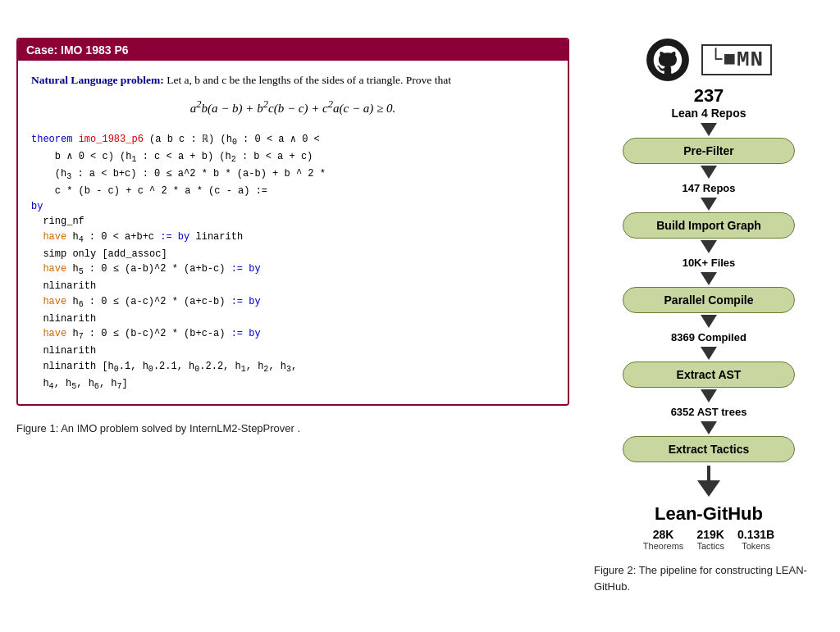  What do you see at coordinates (664, 534) in the screenshot?
I see `stat-theorems-number: 28K` at bounding box center [664, 534].